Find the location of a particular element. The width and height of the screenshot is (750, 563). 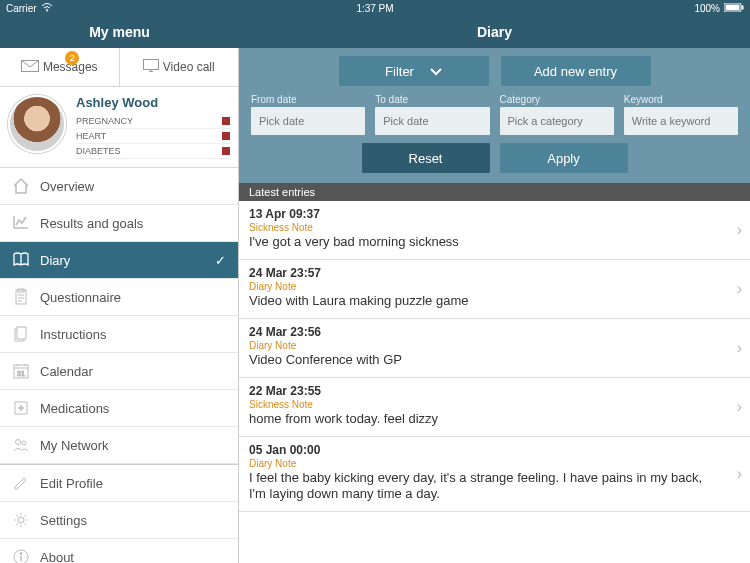

profile-tag: DIABETES is located at coordinates (153, 152).